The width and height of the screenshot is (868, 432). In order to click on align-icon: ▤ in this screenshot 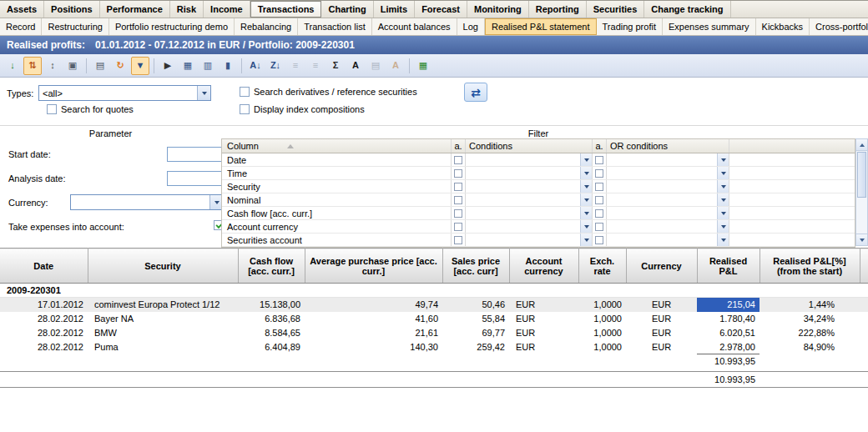, I will do `click(376, 66)`.